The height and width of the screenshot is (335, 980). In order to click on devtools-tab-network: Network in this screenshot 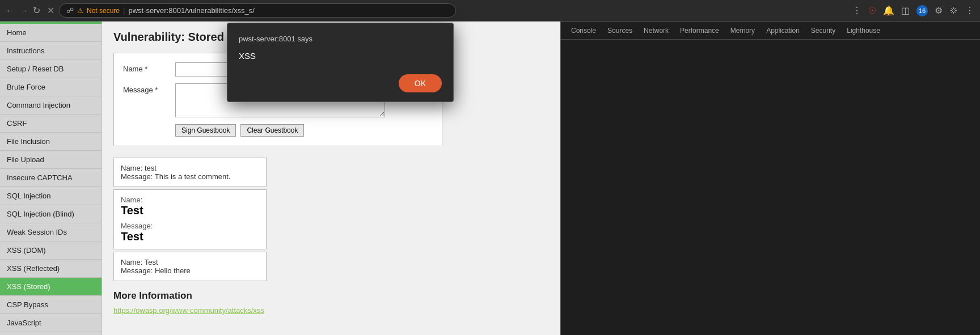, I will do `click(656, 31)`.